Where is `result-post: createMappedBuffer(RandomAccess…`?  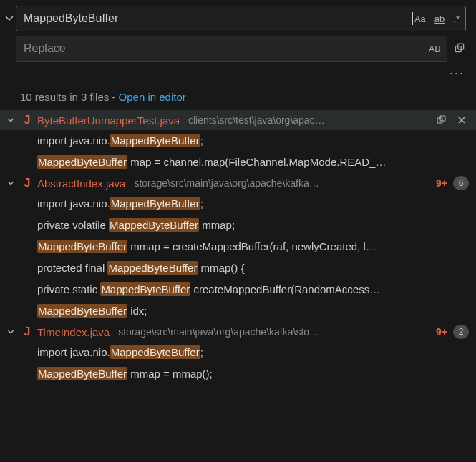
result-post: createMappedBuffer(RandomAccess… is located at coordinates (285, 289).